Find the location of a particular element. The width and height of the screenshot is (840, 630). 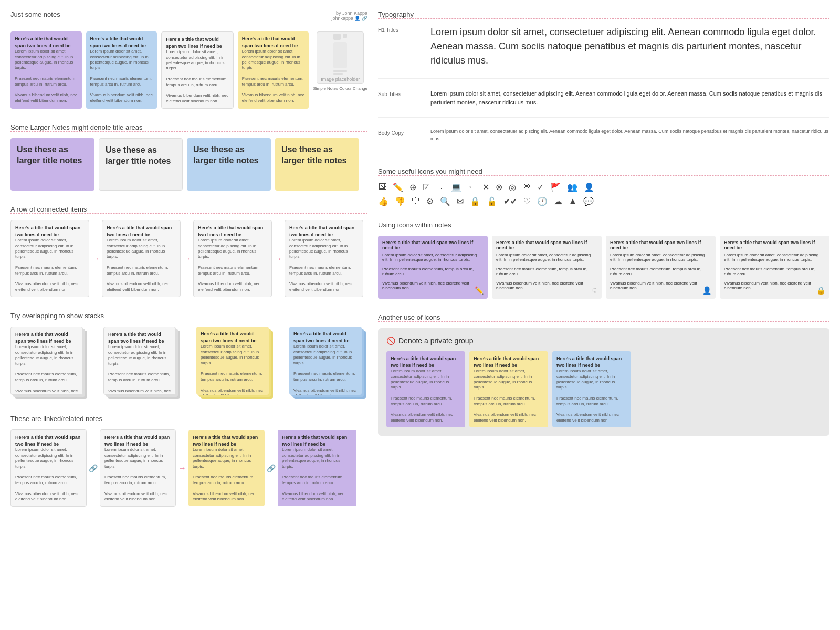

private-note-purple: Here's a title that would span two lines… is located at coordinates (426, 390).